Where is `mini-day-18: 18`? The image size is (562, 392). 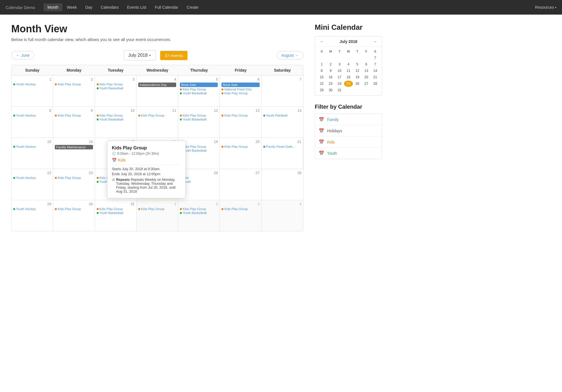
mini-day-18: 18 is located at coordinates (348, 77).